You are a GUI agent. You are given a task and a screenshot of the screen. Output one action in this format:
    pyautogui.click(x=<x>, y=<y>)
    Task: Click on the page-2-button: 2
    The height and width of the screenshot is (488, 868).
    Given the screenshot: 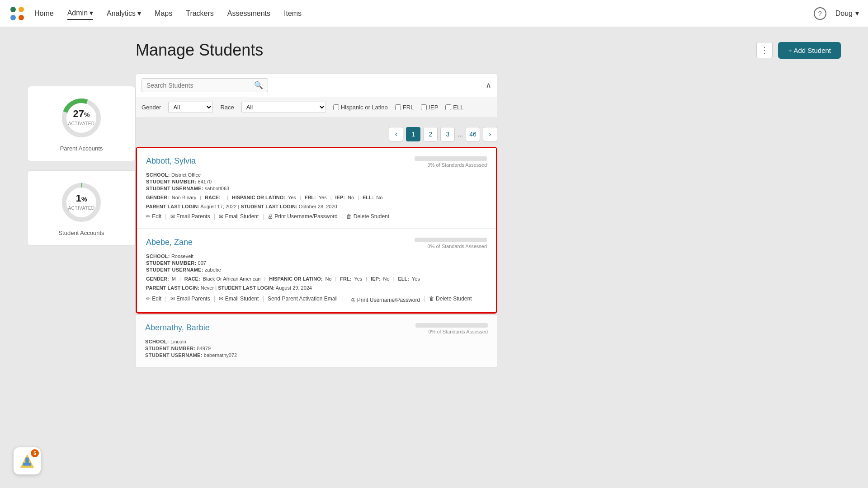 What is the action you would take?
    pyautogui.click(x=430, y=134)
    